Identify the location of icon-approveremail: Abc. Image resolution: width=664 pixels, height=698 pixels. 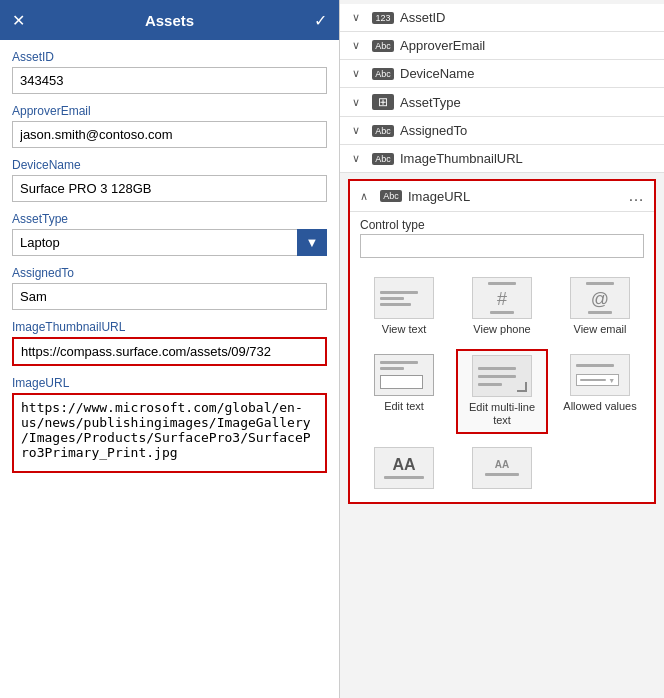
(383, 46).